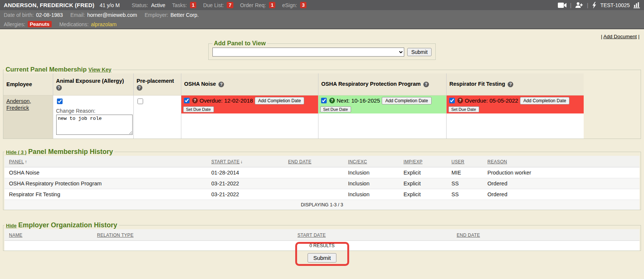 The image size is (644, 279). Describe the element at coordinates (115, 235) in the screenshot. I see `sort-relation-type-header: RELATION TYPE` at that location.